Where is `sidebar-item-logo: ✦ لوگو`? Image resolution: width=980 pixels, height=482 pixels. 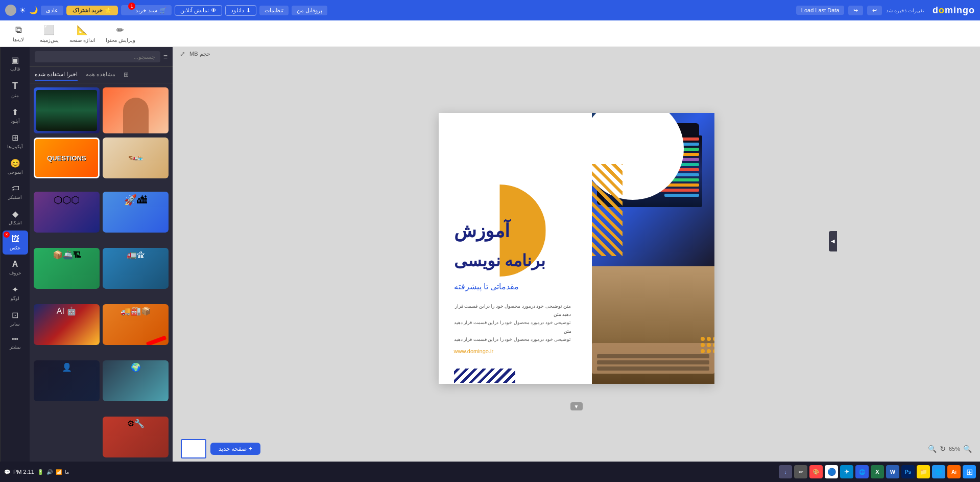 sidebar-item-logo: ✦ لوگو is located at coordinates (15, 293).